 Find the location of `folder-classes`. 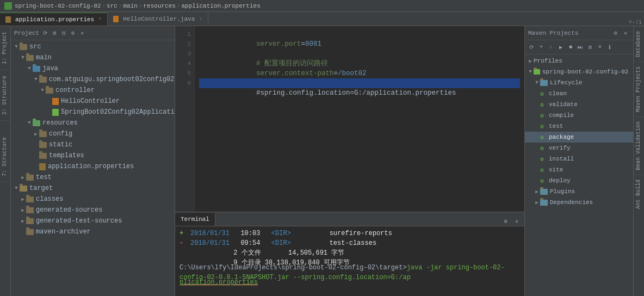

folder-classes is located at coordinates (30, 199).